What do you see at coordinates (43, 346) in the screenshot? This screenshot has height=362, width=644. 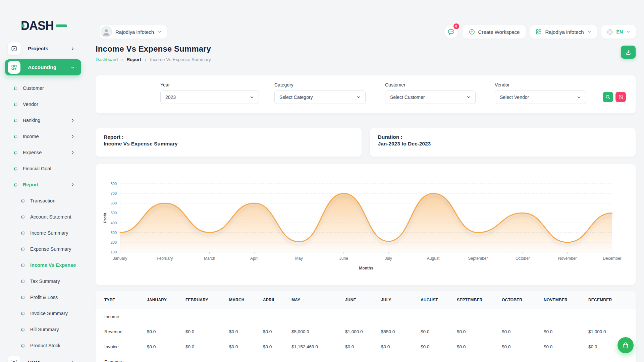 I see `sidebar-item-product-stock: Product Stock` at bounding box center [43, 346].